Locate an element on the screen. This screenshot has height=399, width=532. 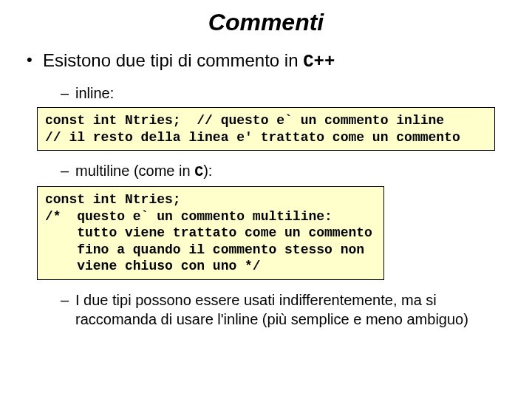
bullet-level2-note: I due tipi possono essere usati indiffer… is located at coordinates (266, 310).